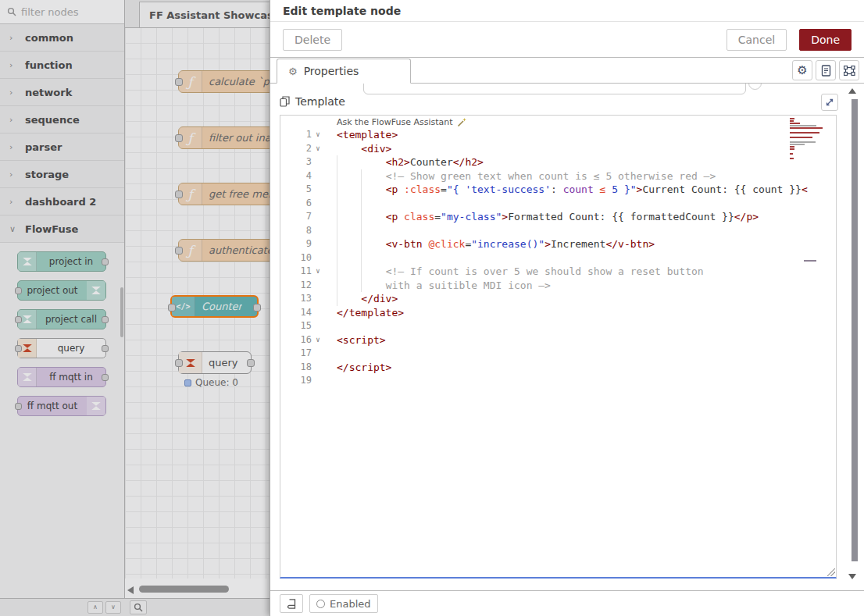 The width and height of the screenshot is (864, 616). Describe the element at coordinates (586, 368) in the screenshot. I see `code-text: </script>` at that location.